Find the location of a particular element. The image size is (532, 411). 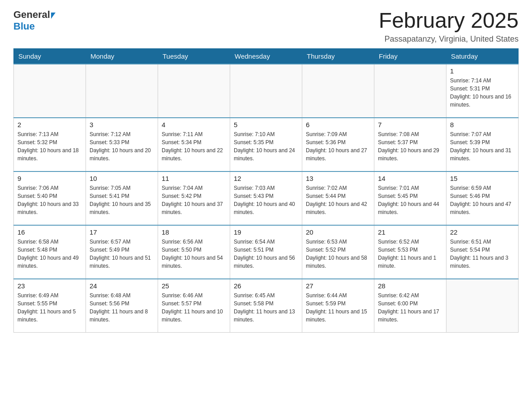

month-title: February 2025 is located at coordinates (449, 21).